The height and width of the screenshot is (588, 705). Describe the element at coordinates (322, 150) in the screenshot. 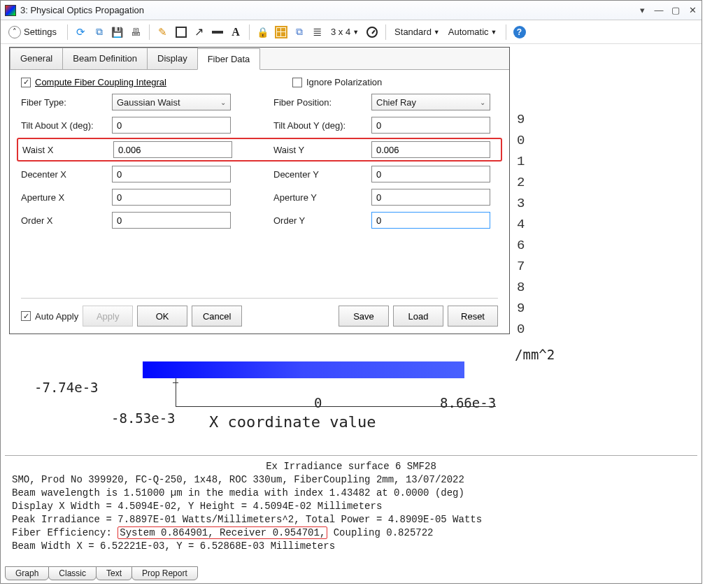

I see `waist-y-label: Waist Y` at that location.